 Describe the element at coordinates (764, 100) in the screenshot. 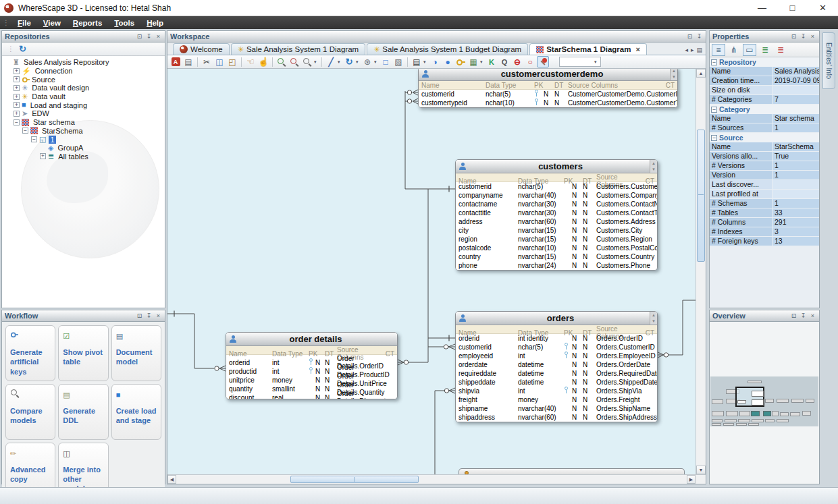

I see `property-row: # Categories7` at that location.